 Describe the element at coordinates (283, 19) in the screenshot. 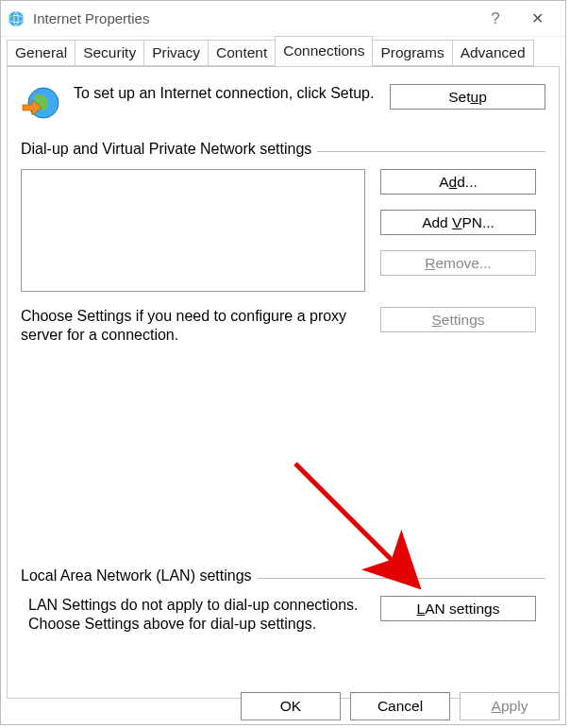

I see `titlebar: Internet Properties ? ✕` at that location.